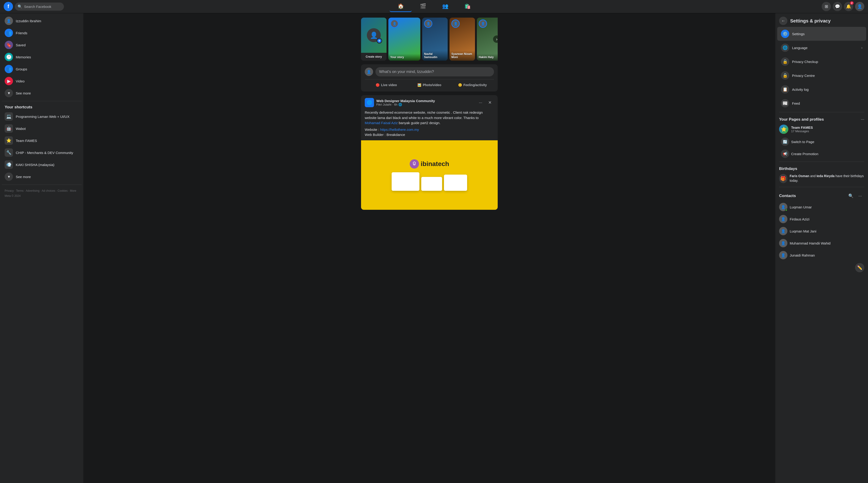  Describe the element at coordinates (822, 142) in the screenshot. I see `switch-to-page-btn: 🔄 Switch to Page` at that location.